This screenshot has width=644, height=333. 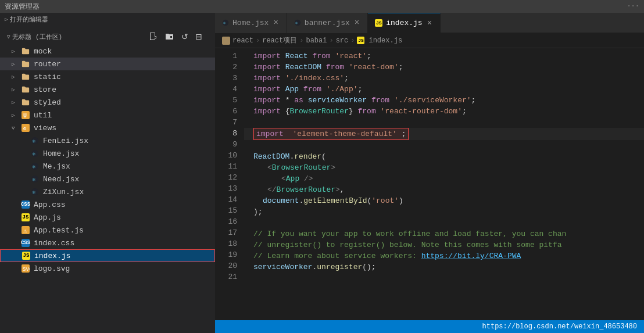 I want to click on sidebar-item-me: ⚛ Me.jsx, so click(x=108, y=166).